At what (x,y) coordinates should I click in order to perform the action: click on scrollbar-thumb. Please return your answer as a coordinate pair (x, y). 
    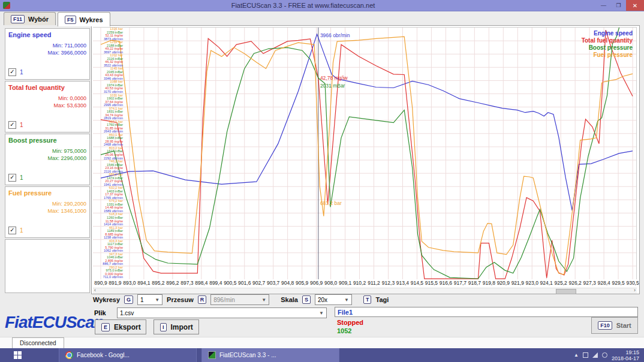
    Looking at the image, I should click on (566, 291).